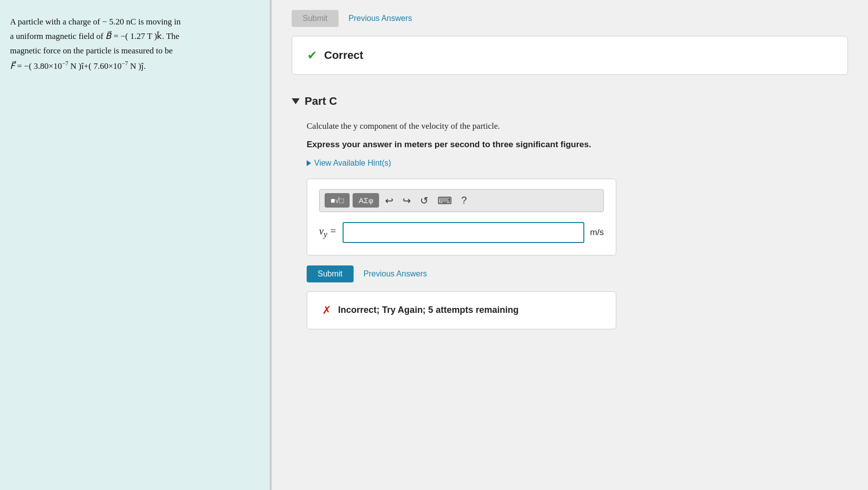  I want to click on reset-button: ↺, so click(425, 201).